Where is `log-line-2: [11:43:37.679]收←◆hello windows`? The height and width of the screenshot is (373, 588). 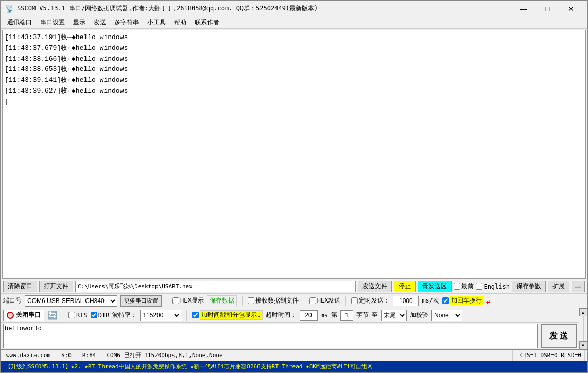
log-line-2: [11:43:37.679]收←◆hello windows is located at coordinates (294, 48).